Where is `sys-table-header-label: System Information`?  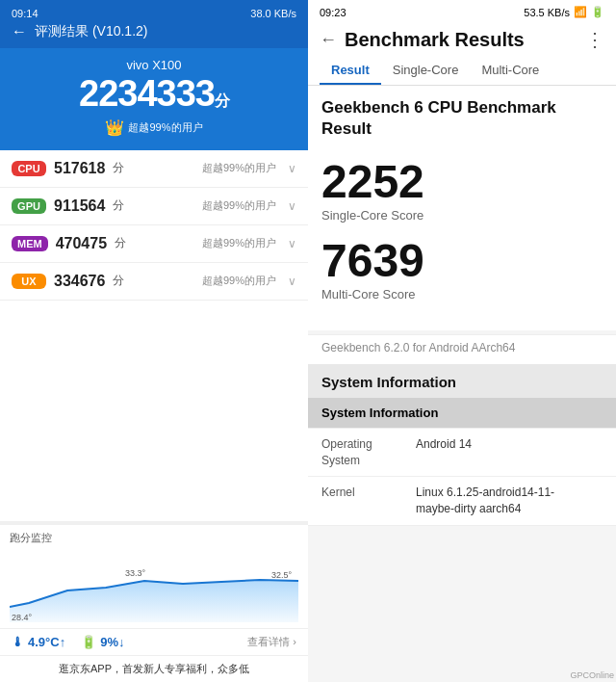
sys-table-header-label: System Information is located at coordinates (379, 412).